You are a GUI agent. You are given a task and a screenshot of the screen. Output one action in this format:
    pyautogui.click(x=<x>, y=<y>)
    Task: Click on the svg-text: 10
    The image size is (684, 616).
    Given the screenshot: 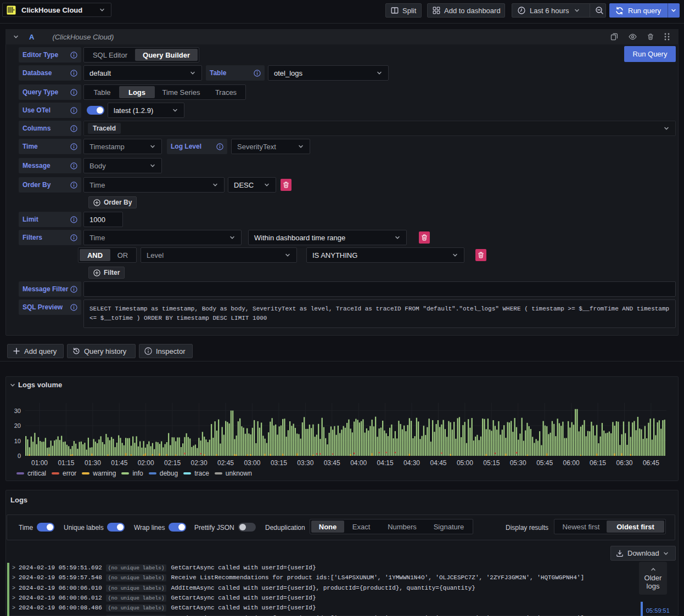 What is the action you would take?
    pyautogui.click(x=18, y=441)
    